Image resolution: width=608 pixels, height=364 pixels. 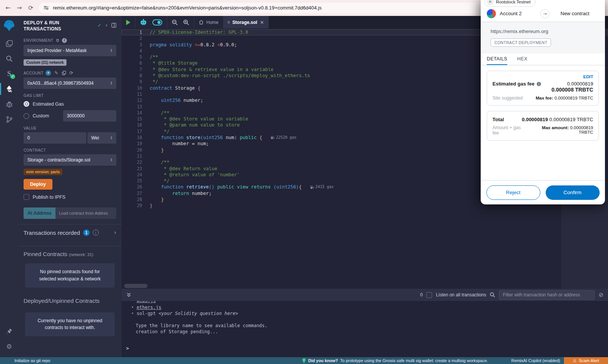 What do you see at coordinates (132, 88) in the screenshot?
I see `line-number: 10` at bounding box center [132, 88].